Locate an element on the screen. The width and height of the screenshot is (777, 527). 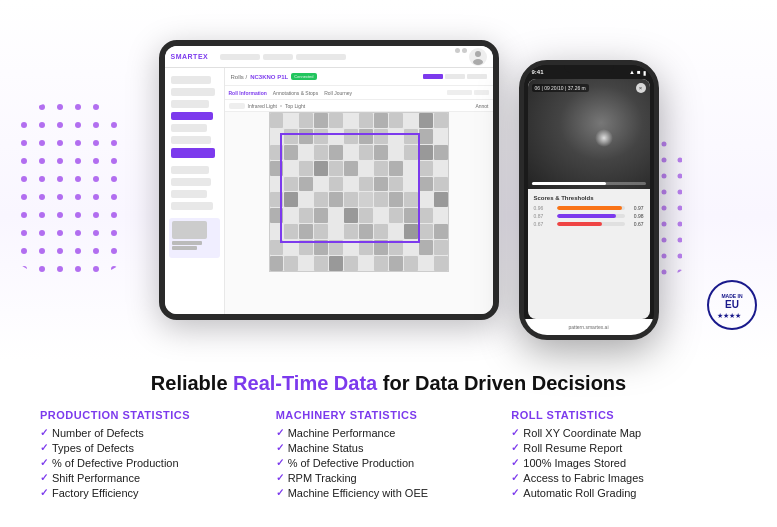
phone-close-button: × is located at coordinates (641, 88).